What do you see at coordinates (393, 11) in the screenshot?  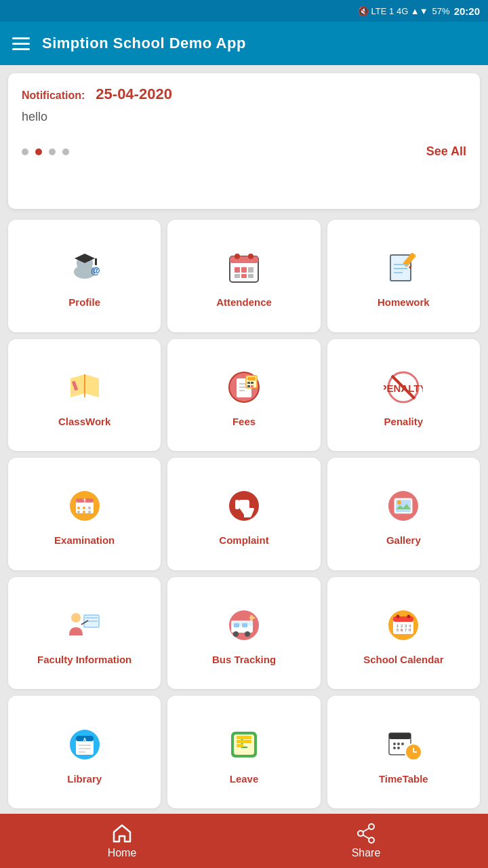 I see `status-icons: 🔇 LTE 1 4G ▲▼` at bounding box center [393, 11].